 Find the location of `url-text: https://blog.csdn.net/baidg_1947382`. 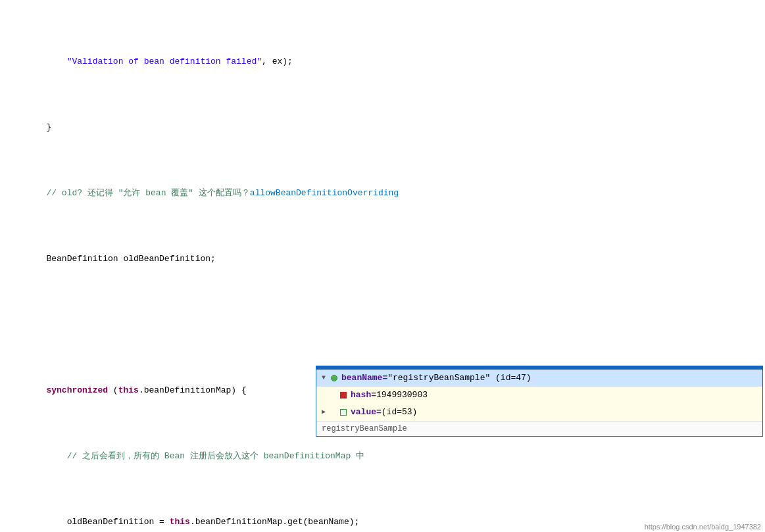

url-text: https://blog.csdn.net/baidg_1947382 is located at coordinates (703, 527).